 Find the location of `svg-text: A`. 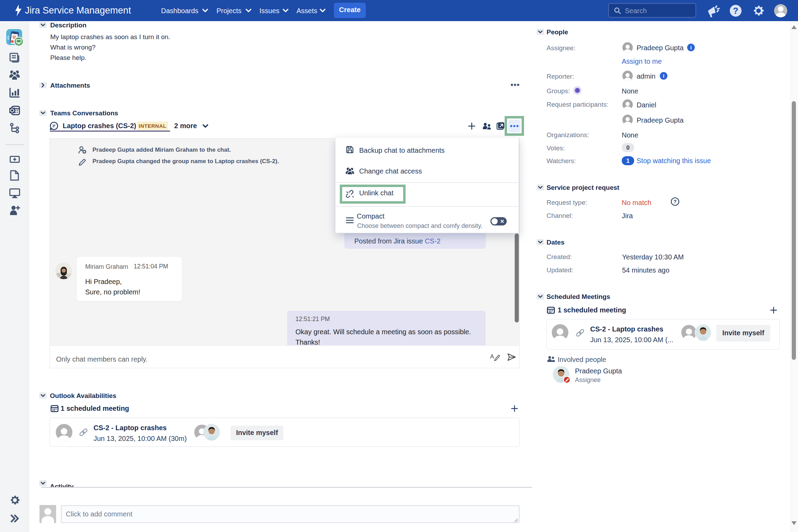

svg-text: A is located at coordinates (492, 357).